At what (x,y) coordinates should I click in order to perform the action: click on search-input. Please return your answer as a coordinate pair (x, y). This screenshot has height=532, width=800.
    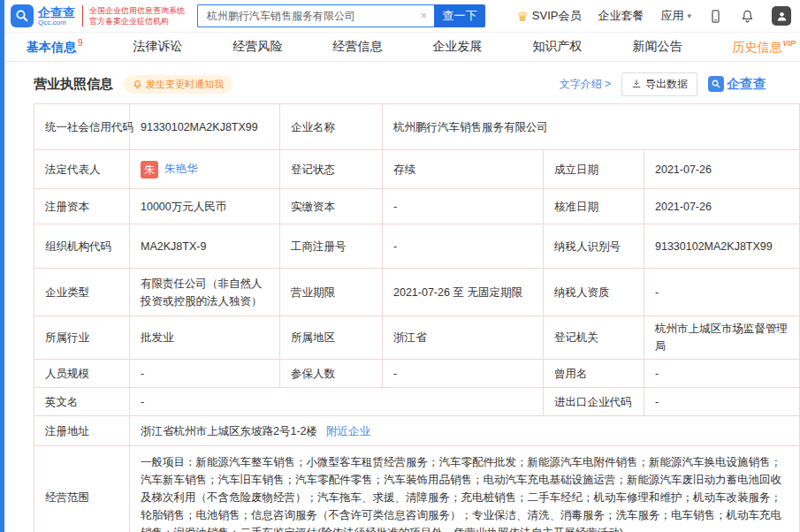
    Looking at the image, I should click on (316, 16).